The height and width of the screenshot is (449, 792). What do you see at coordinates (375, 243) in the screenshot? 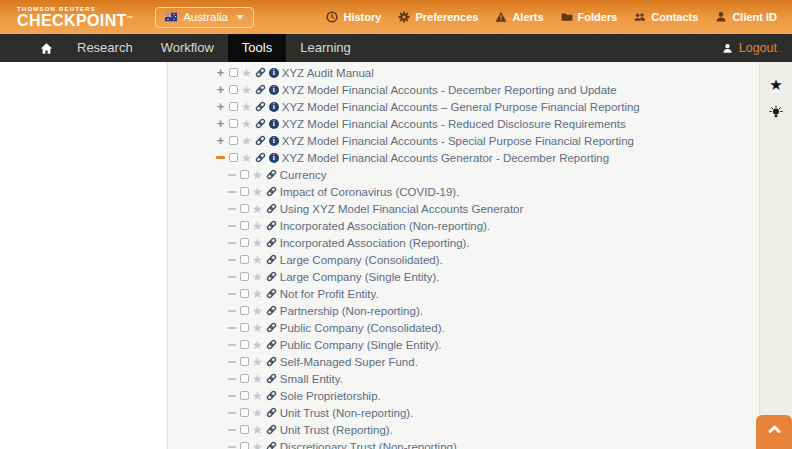
I see `tree-item-label: Incorporated Association (Reporting).` at bounding box center [375, 243].